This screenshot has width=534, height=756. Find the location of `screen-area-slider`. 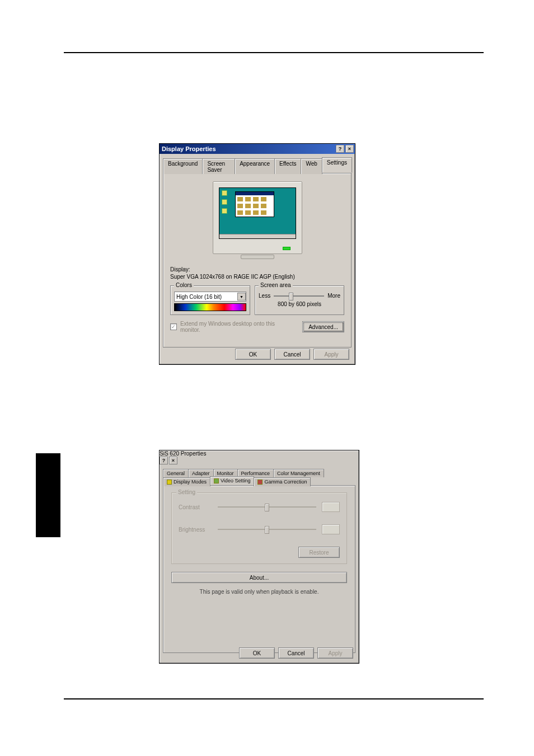

screen-area-slider is located at coordinates (299, 296).